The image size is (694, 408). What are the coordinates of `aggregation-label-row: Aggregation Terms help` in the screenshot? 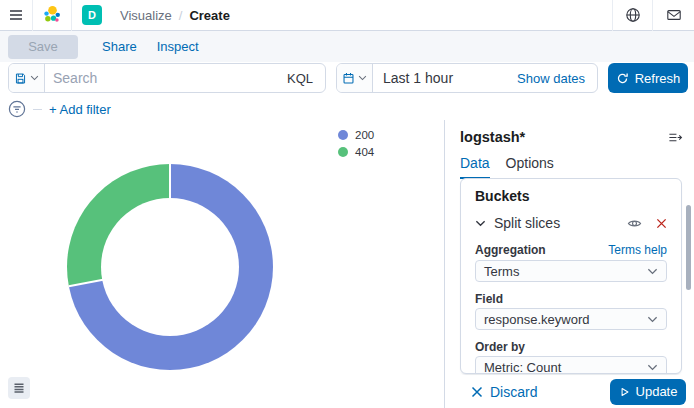 It's located at (571, 250).